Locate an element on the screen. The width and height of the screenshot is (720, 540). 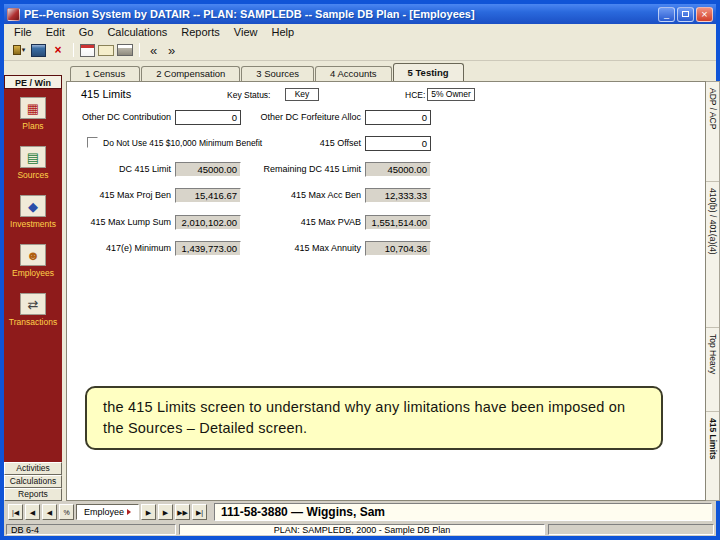
max-pvab-field: 1,551,514.00 is located at coordinates (398, 222).